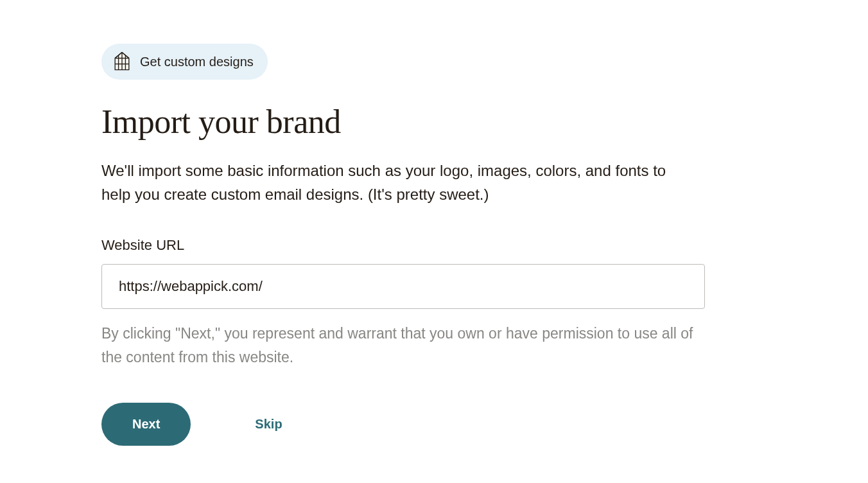  I want to click on greenhouse-icon, so click(122, 62).